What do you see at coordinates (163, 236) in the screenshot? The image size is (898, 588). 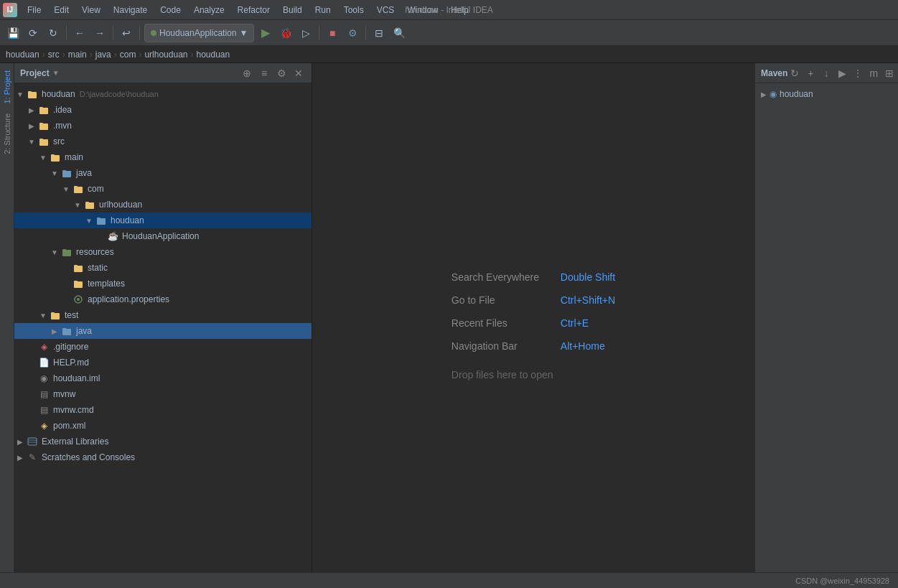 I see `tree-item-houduanapp: ☕HouduanApplication` at bounding box center [163, 236].